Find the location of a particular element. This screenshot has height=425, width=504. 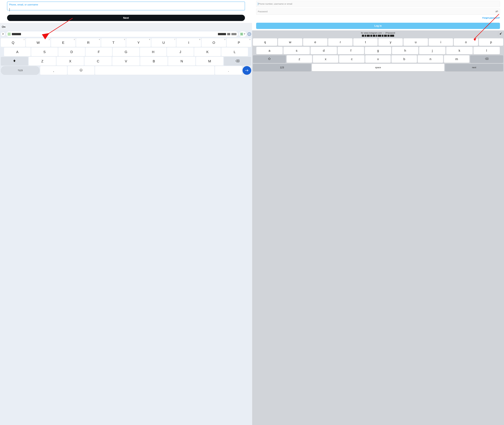

key-p: p is located at coordinates (491, 42).